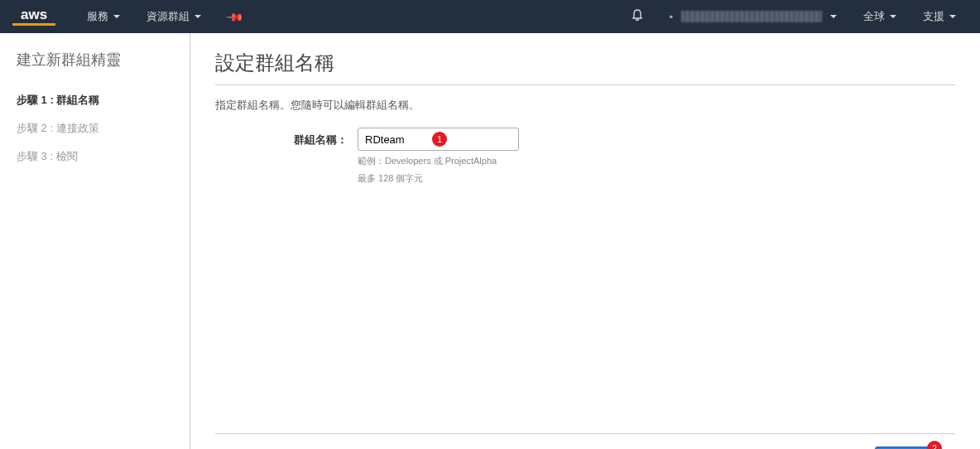 The width and height of the screenshot is (980, 449). I want to click on page-subtitle: 指定群組名稱。您隨時可以編輯群組名稱。, so click(585, 105).